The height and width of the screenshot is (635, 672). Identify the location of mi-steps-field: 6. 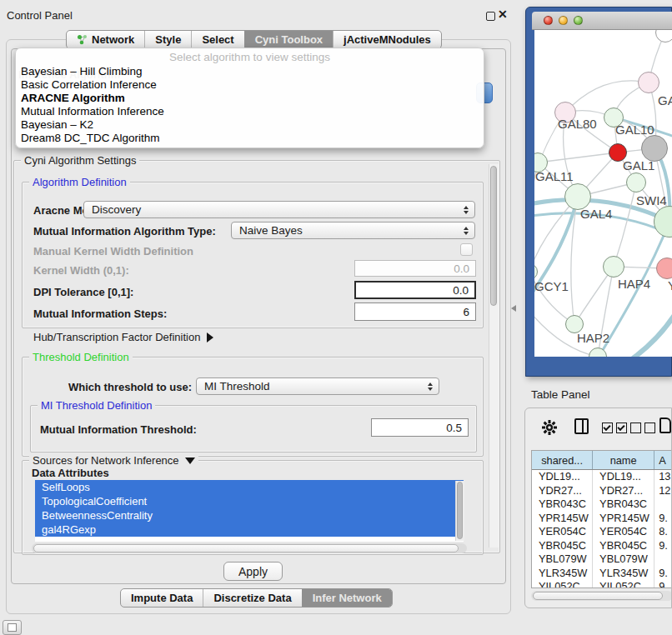
(415, 312).